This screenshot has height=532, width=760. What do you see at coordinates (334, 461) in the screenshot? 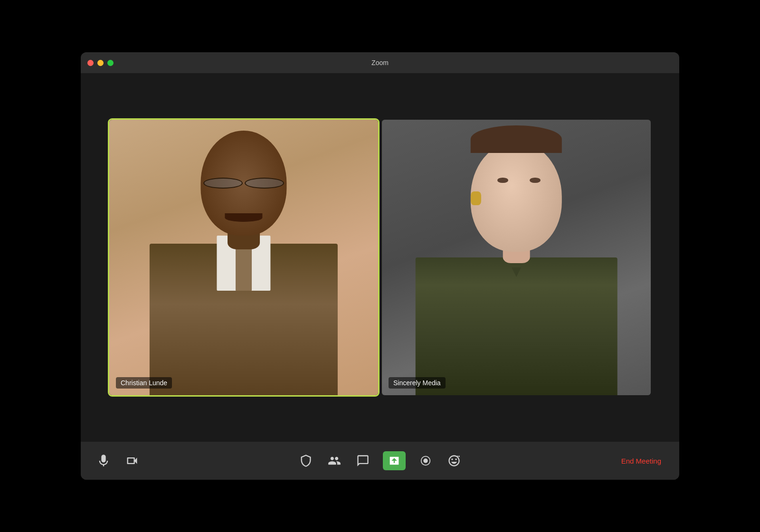
I see `participants-icon` at bounding box center [334, 461].